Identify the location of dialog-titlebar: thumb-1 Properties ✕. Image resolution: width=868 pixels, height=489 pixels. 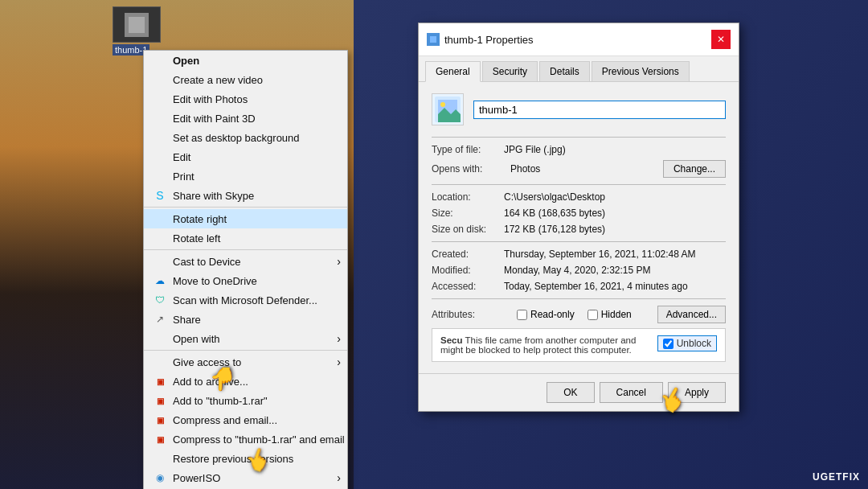
(579, 40).